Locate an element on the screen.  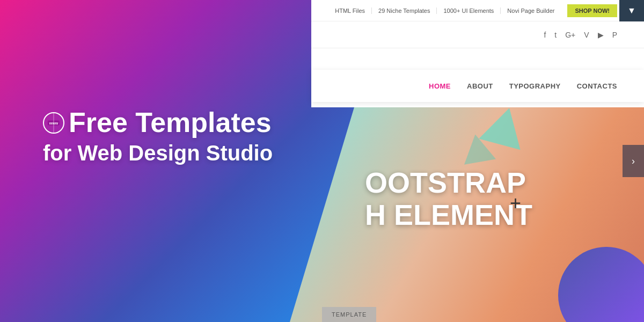
globe-icon is located at coordinates (54, 123).